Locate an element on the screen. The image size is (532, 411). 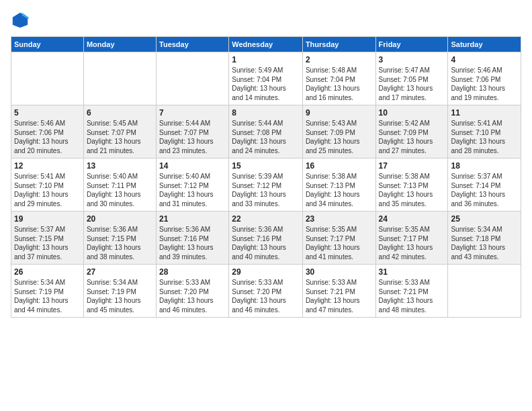
day-number: 9 is located at coordinates (339, 113).